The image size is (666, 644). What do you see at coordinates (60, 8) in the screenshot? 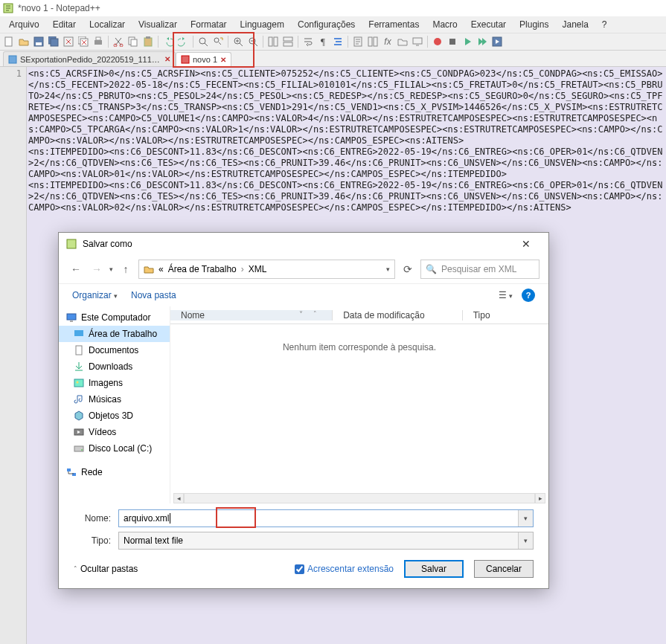
I see `window-title: *novo 1 - Notepad++` at bounding box center [60, 8].